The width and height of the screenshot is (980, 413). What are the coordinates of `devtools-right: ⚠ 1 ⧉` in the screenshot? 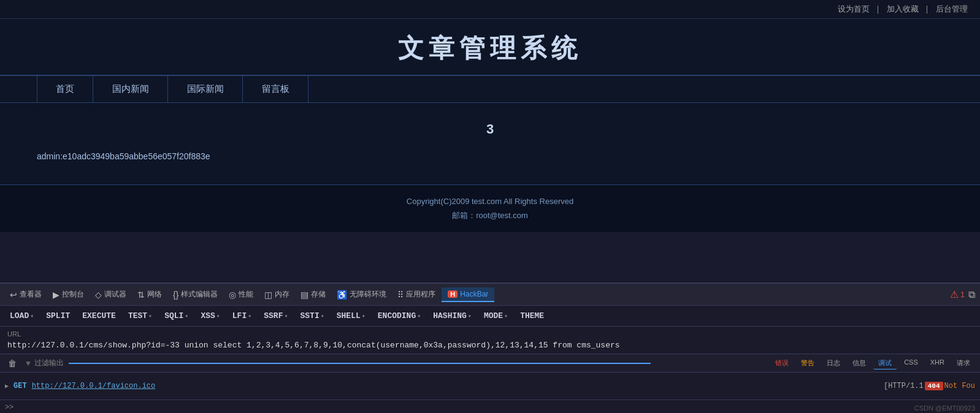 It's located at (963, 294).